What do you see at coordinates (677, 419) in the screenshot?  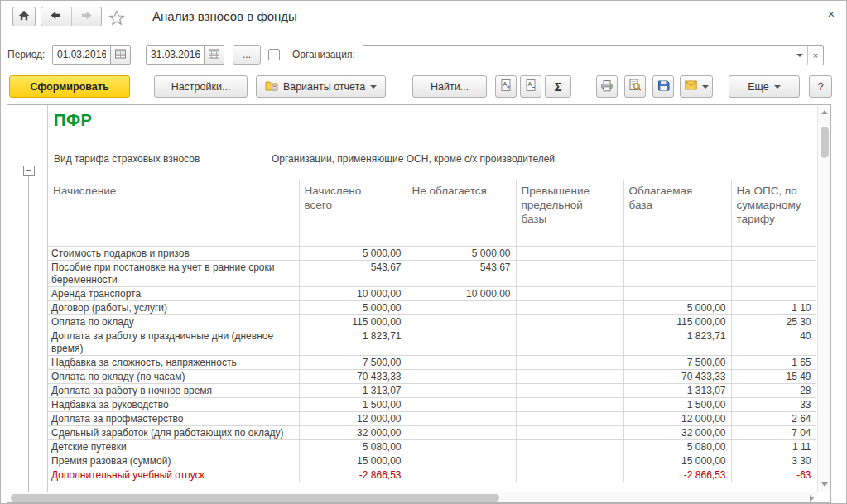 I see `cell-taxable: 12 000,00` at bounding box center [677, 419].